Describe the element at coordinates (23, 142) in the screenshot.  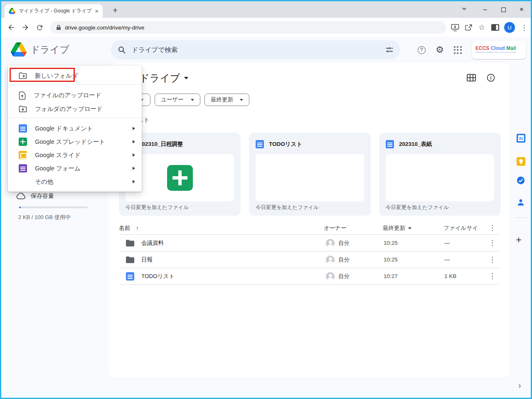
I see `sheets-icon` at that location.